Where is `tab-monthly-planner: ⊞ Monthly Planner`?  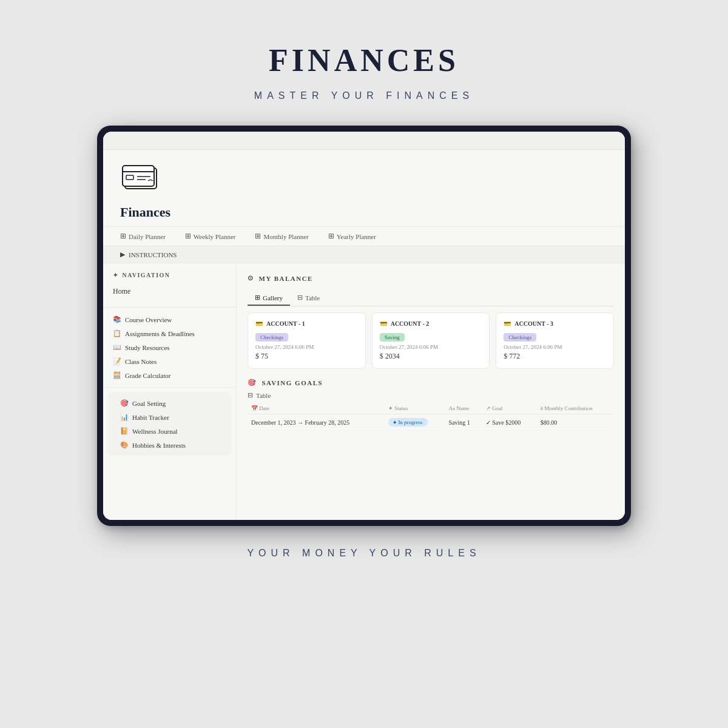
tab-monthly-planner: ⊞ Monthly Planner is located at coordinates (281, 237).